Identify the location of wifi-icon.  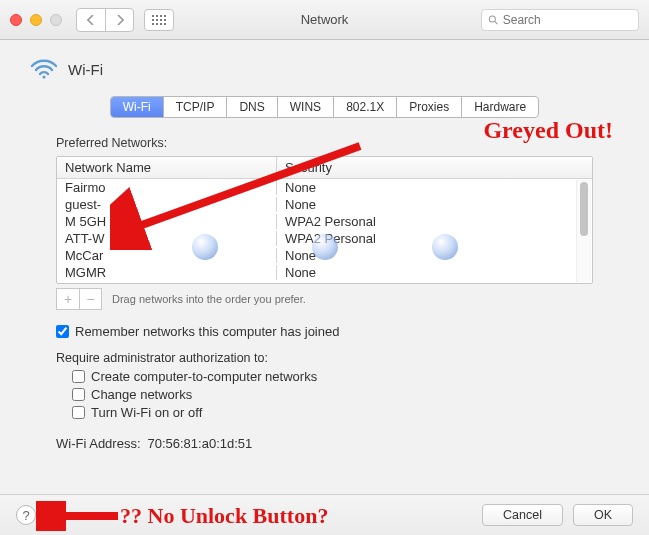
(44, 69).